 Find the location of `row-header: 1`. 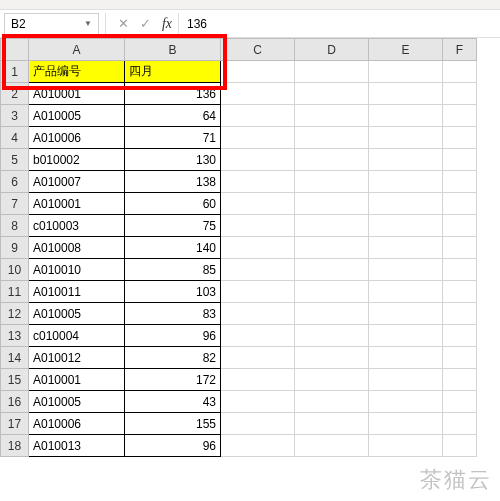

row-header: 1 is located at coordinates (15, 72).